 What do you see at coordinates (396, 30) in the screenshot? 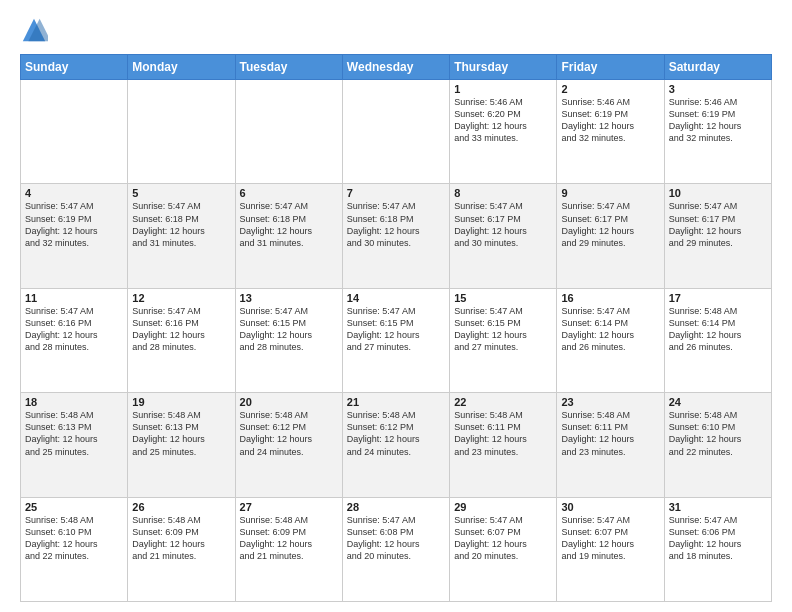
I see `header` at bounding box center [396, 30].